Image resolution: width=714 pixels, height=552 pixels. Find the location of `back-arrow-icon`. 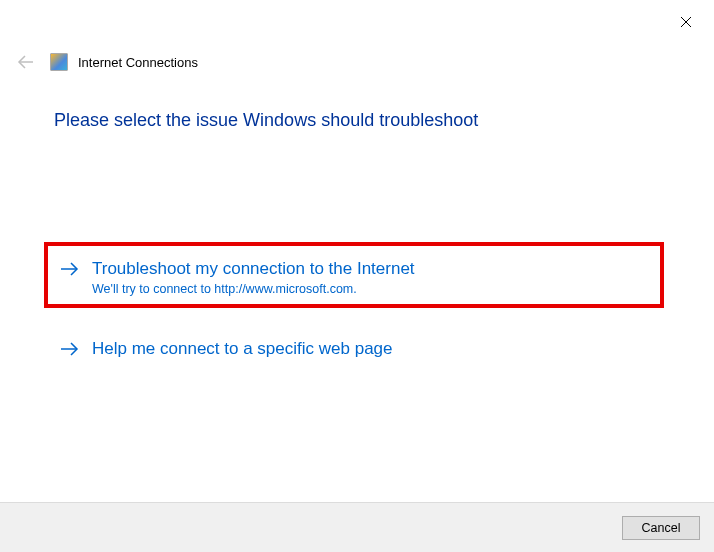

back-arrow-icon is located at coordinates (26, 62).